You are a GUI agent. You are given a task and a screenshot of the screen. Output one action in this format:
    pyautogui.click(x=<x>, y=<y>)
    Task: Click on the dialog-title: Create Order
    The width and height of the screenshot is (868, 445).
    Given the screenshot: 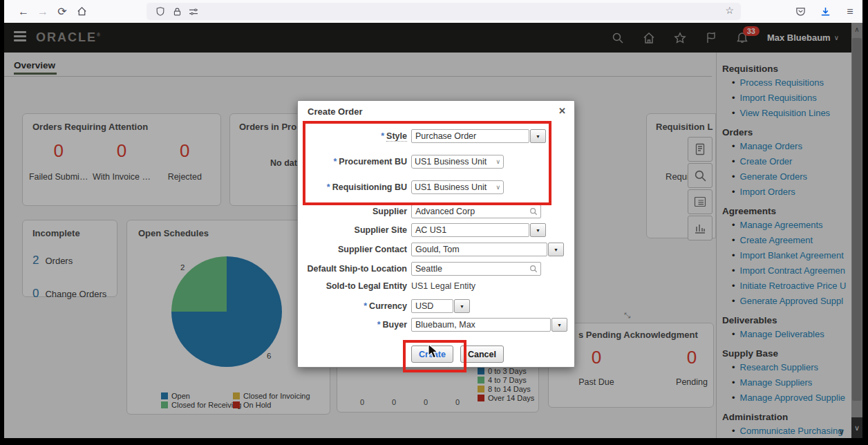 What is the action you would take?
    pyautogui.click(x=334, y=112)
    